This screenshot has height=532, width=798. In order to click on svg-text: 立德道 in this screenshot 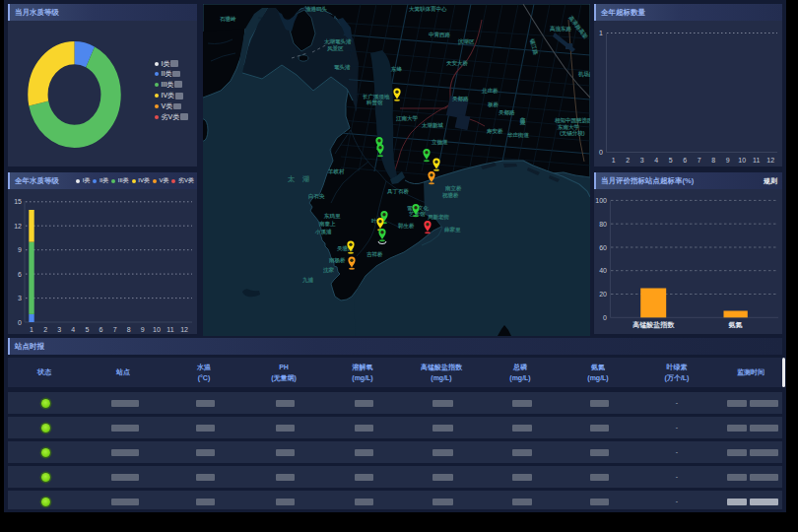, I will do `click(439, 142)`.